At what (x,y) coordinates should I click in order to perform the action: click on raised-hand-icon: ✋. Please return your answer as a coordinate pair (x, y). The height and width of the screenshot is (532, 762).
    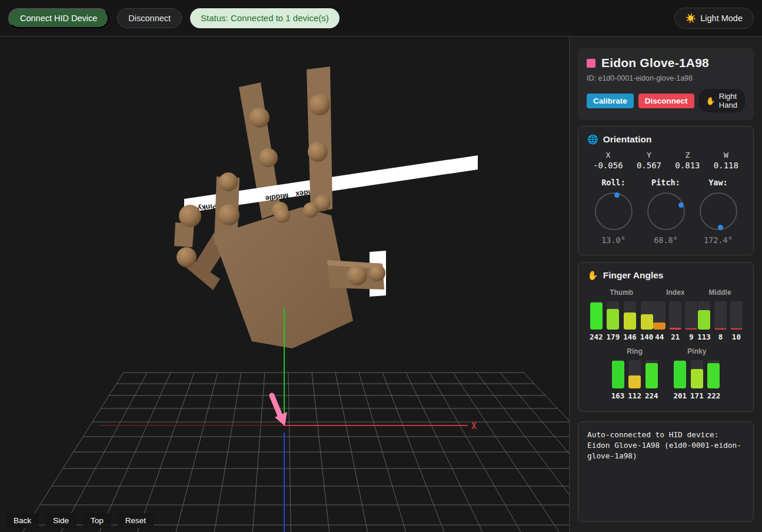
    Looking at the image, I should click on (593, 275).